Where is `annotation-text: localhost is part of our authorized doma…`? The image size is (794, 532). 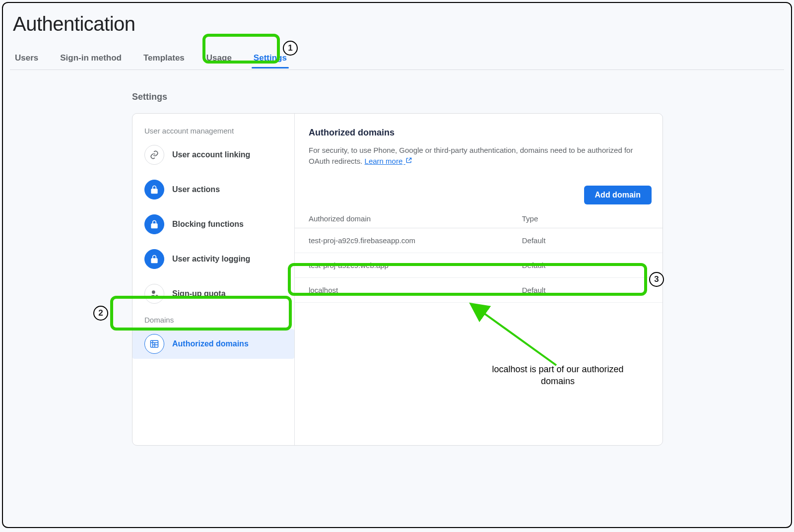
annotation-text: localhost is part of our authorized doma… is located at coordinates (558, 375).